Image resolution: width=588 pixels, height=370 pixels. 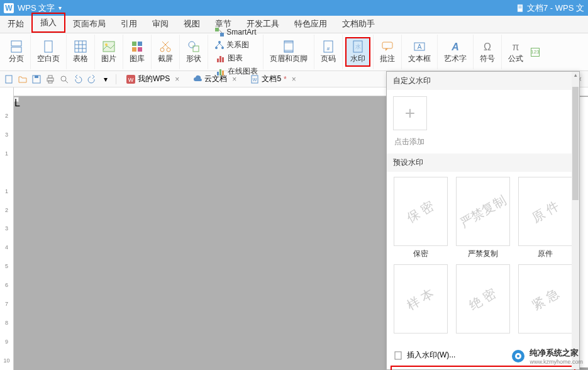 What do you see at coordinates (235, 32) in the screenshot?
I see `btn-smartart: SmartArt` at bounding box center [235, 32].